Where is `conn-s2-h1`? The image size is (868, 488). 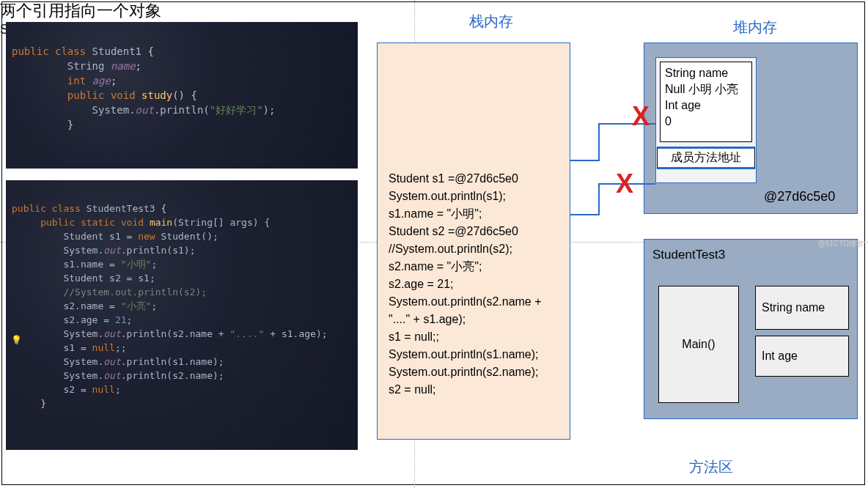 conn-s2-h1 is located at coordinates (585, 215).